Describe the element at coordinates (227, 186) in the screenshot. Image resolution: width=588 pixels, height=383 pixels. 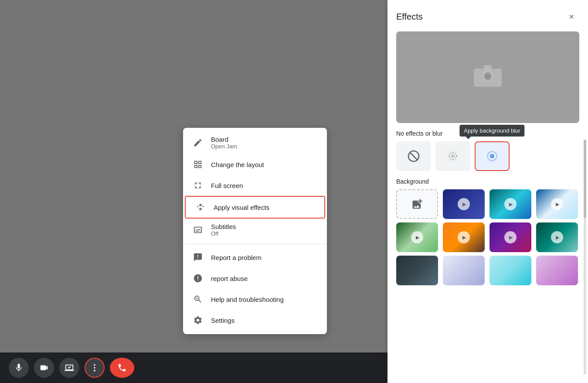
I see `menu-item-fullscreen-text: Full screen` at that location.